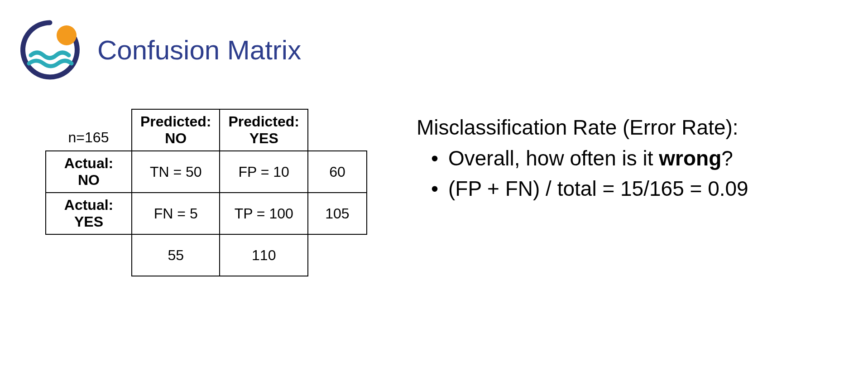  What do you see at coordinates (337, 213) in the screenshot?
I see `row-total-yes: 105` at bounding box center [337, 213].